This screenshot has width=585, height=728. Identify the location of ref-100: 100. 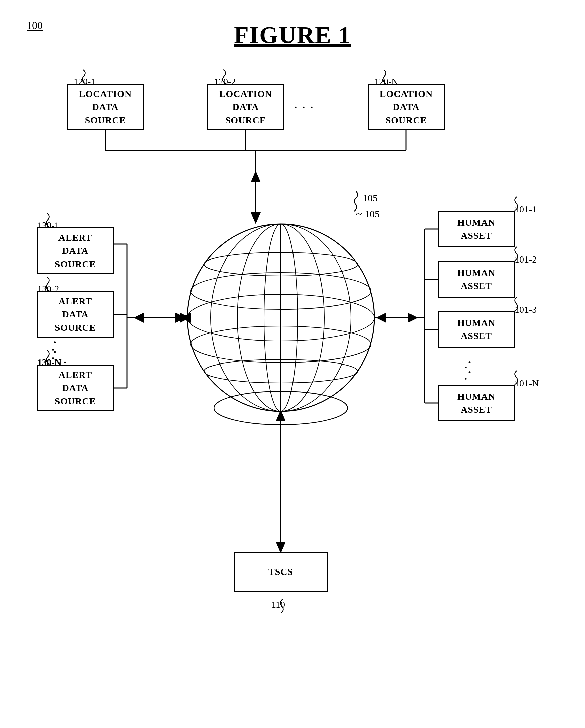
(35, 26).